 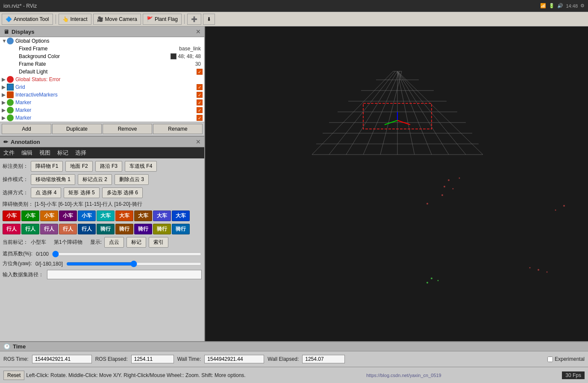 I want to click on interactive-markers-label: InteractiveMarkers, so click(x=106, y=95).